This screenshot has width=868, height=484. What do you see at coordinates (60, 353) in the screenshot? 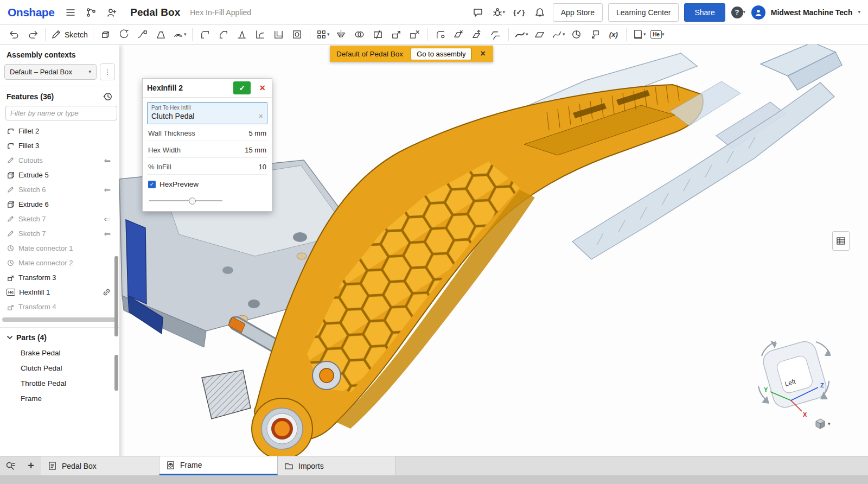
I see `part-item: Brake Pedal` at bounding box center [60, 353].